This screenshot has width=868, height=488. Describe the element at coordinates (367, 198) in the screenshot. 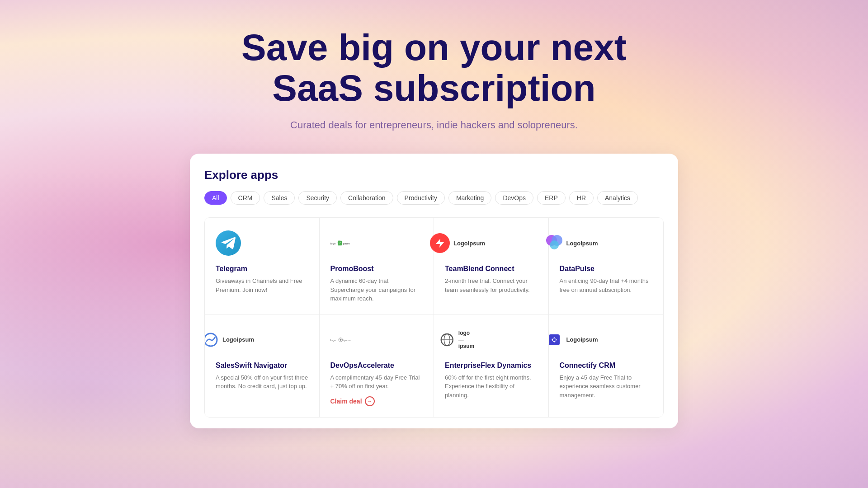

I see `filter-tab-collaboration: Collaboration` at that location.